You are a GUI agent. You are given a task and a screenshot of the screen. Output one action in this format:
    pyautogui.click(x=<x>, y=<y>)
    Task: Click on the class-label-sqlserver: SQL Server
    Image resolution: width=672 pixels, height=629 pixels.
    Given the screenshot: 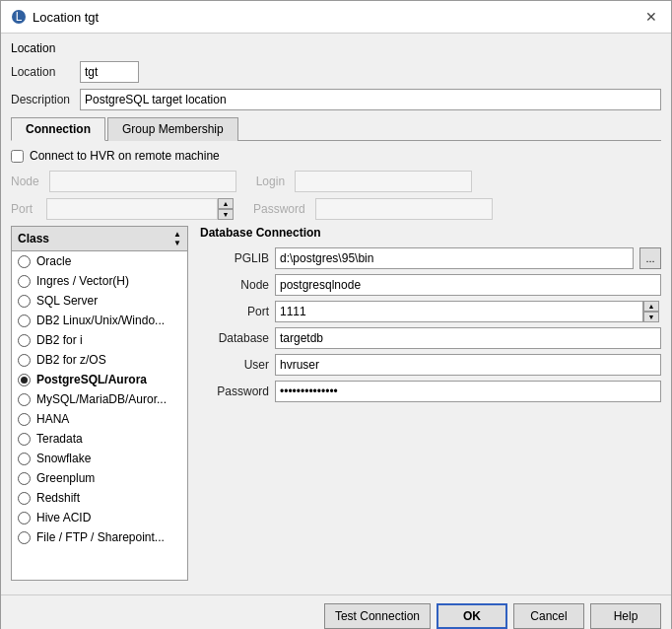 What is the action you would take?
    pyautogui.click(x=67, y=301)
    